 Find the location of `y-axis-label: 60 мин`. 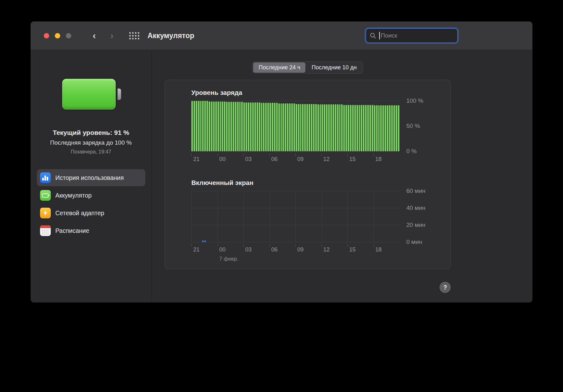

y-axis-label: 60 мин is located at coordinates (416, 191).